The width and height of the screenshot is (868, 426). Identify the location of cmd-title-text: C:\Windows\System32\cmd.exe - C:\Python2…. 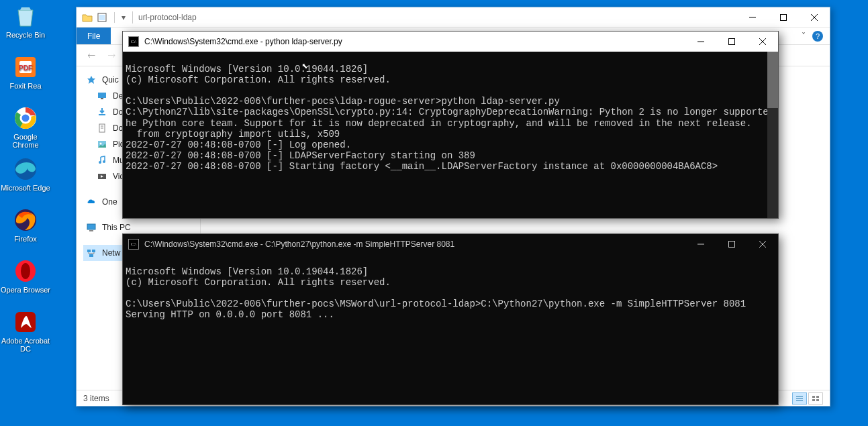
(299, 244).